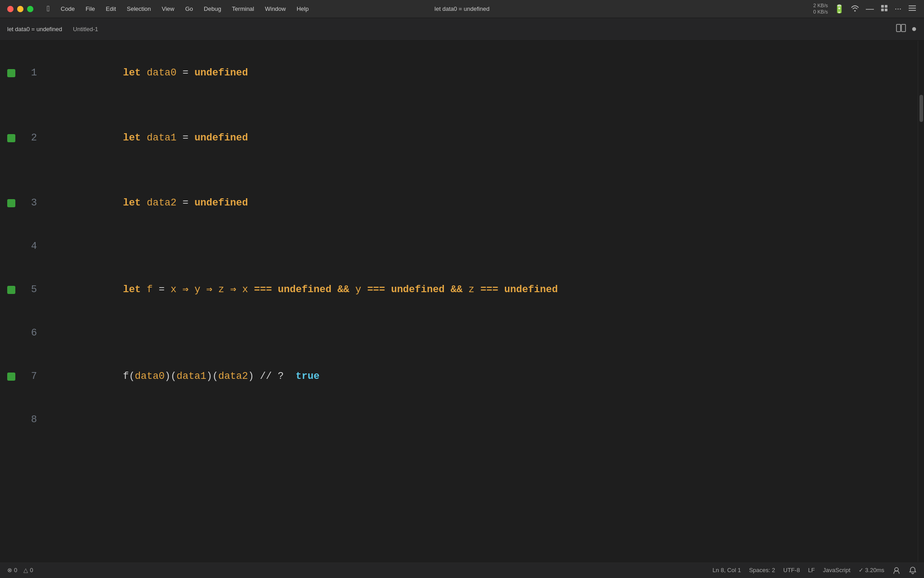 Image resolution: width=924 pixels, height=578 pixels. I want to click on menu-terminal: Terminal, so click(243, 9).